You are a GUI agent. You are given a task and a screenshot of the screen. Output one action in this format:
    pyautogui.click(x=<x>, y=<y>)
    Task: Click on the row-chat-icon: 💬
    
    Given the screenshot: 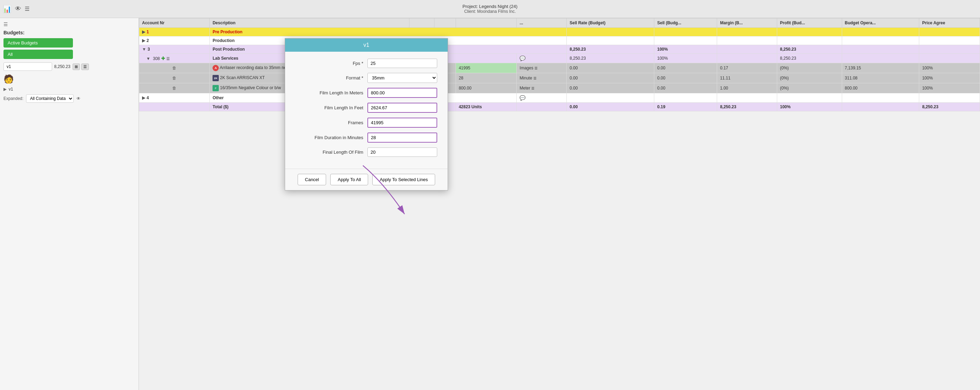 What is the action you would take?
    pyautogui.click(x=542, y=59)
    